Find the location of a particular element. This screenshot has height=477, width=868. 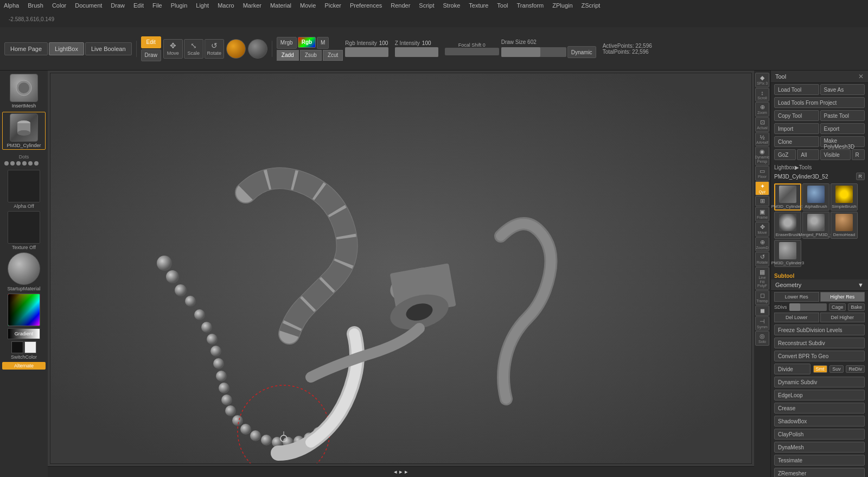

tool-simplebrush: SimpleBrush is located at coordinates (844, 197).